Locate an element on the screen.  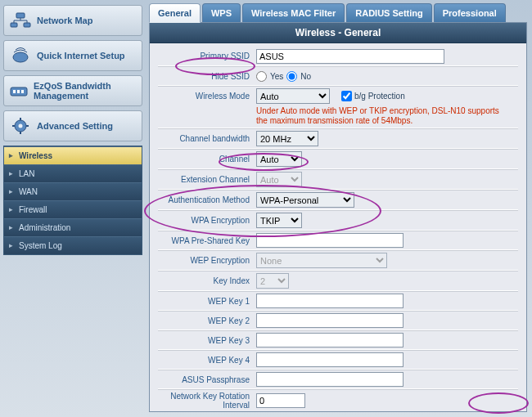
wpa-enc-label: WPA Encryption is located at coordinates (207, 221).